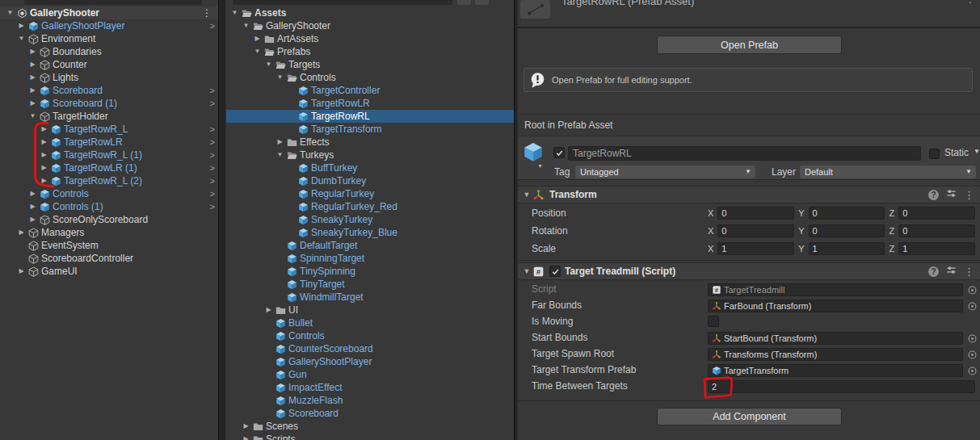 This screenshot has height=440, width=980. Describe the element at coordinates (370, 90) in the screenshot. I see `project-item-targetcontroller: TargetController` at that location.